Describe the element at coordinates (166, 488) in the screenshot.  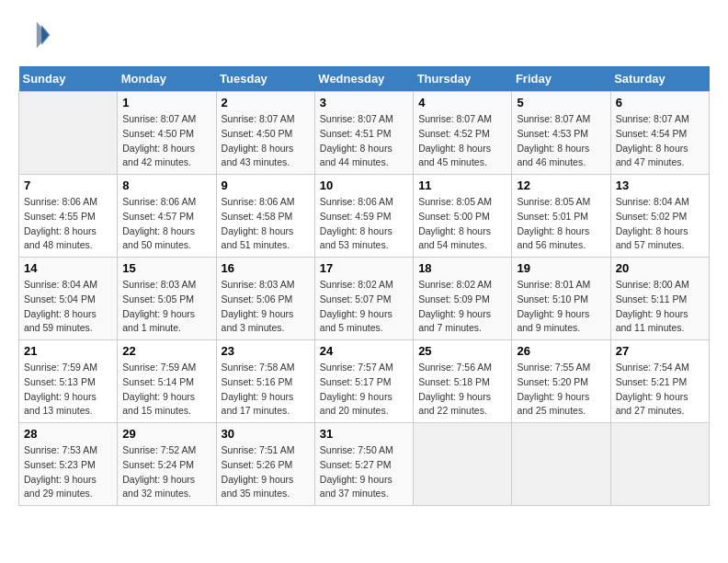
I see `daylight-text: Daylight: 9 hours and 32 minutes.` at that location.